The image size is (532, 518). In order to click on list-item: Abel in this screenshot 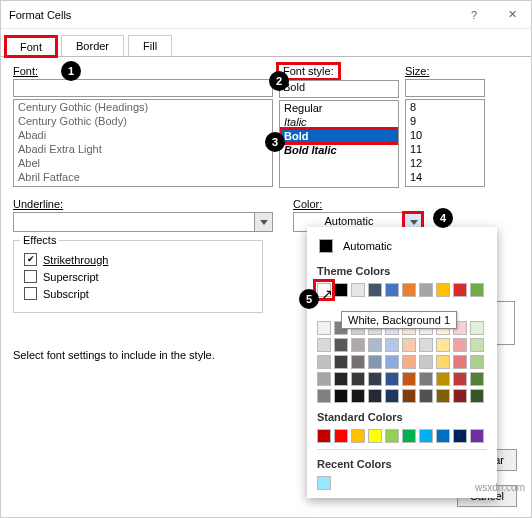, I will do `click(143, 163)`.